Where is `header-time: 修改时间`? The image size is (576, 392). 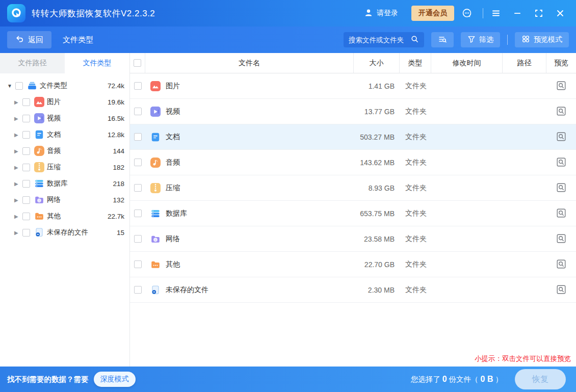
header-time: 修改时间 is located at coordinates (467, 63).